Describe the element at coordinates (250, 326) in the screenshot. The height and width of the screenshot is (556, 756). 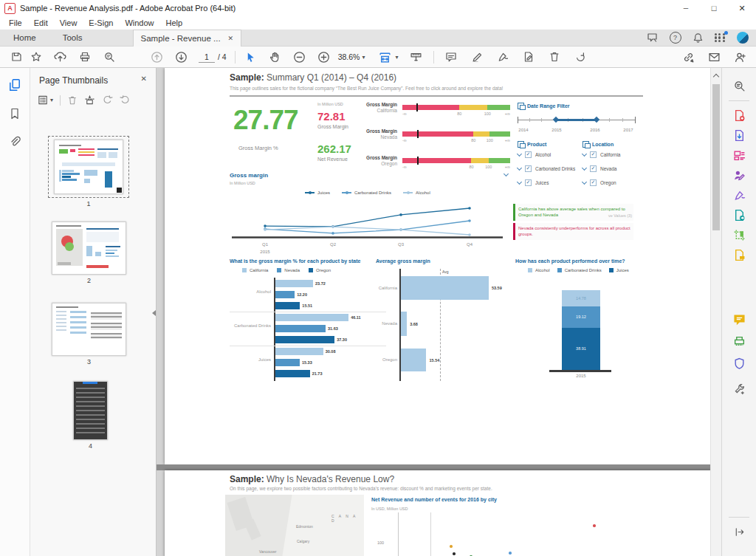
I see `category-carbonated-drinks: Carbonated Drinks` at that location.